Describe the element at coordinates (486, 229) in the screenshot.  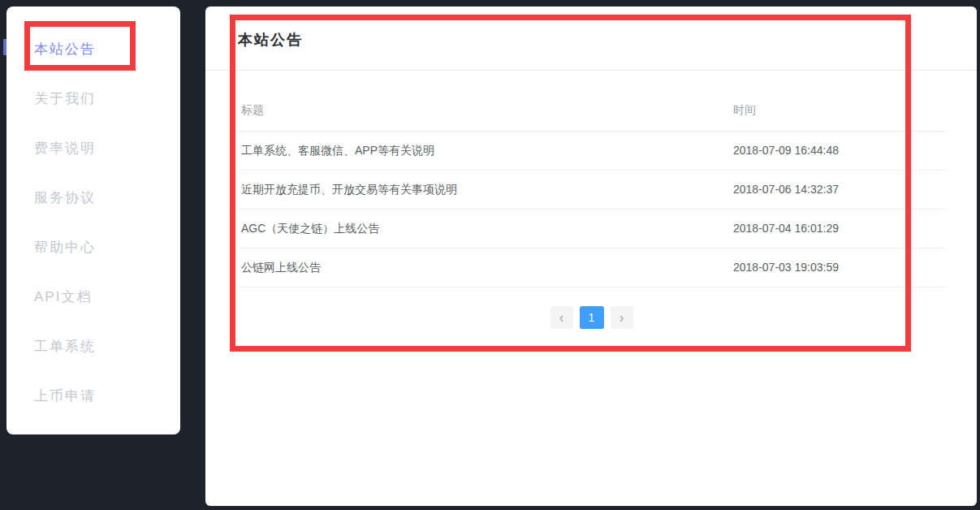
I see `announcement-title: AGC（天使之链）上线公告` at that location.